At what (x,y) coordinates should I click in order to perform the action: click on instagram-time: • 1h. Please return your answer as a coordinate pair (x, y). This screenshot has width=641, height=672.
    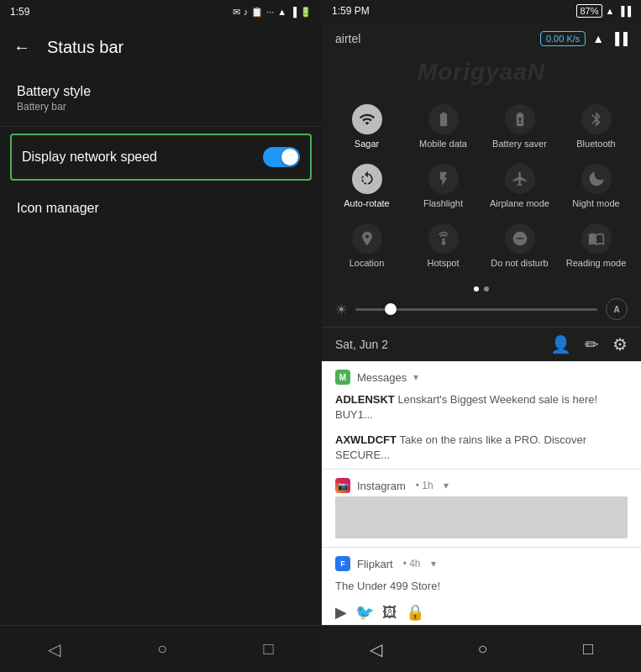
    Looking at the image, I should click on (425, 486).